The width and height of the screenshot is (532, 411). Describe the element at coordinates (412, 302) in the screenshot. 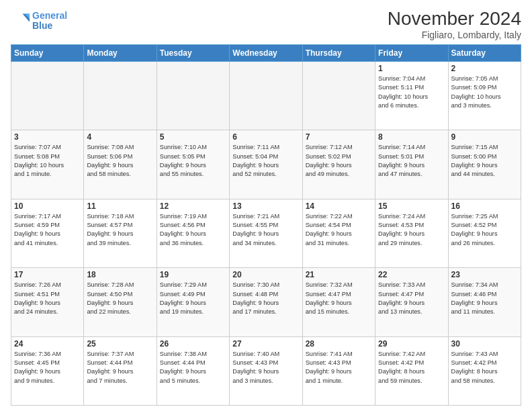

I see `calendar-cell: 22Sunrise: 7:33 AM Sunset: 4:47 PM Dayli…` at that location.